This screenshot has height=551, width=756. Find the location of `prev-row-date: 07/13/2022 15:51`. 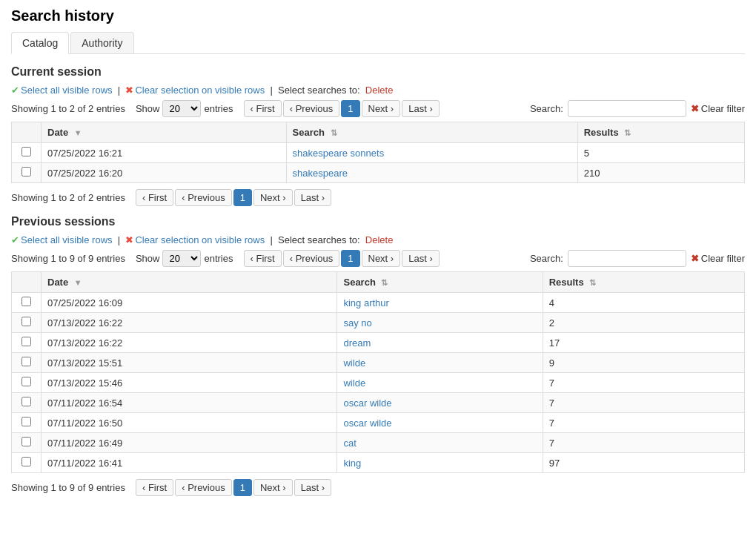

prev-row-date: 07/13/2022 15:51 is located at coordinates (190, 363).